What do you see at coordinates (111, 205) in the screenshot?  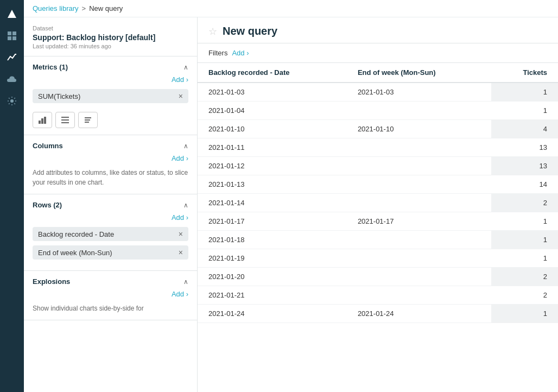 I see `rows-header: Rows (2) ∧` at bounding box center [111, 205].